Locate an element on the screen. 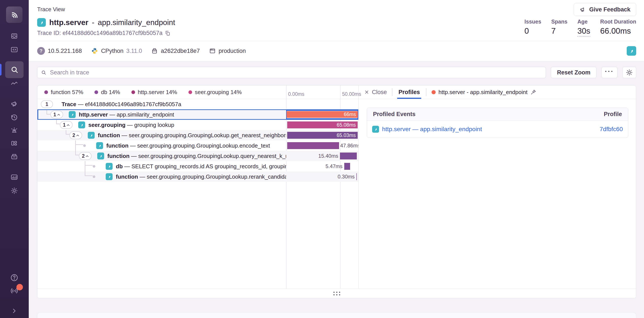 This screenshot has width=644, height=318. collapse-sidebar-icon is located at coordinates (14, 311).